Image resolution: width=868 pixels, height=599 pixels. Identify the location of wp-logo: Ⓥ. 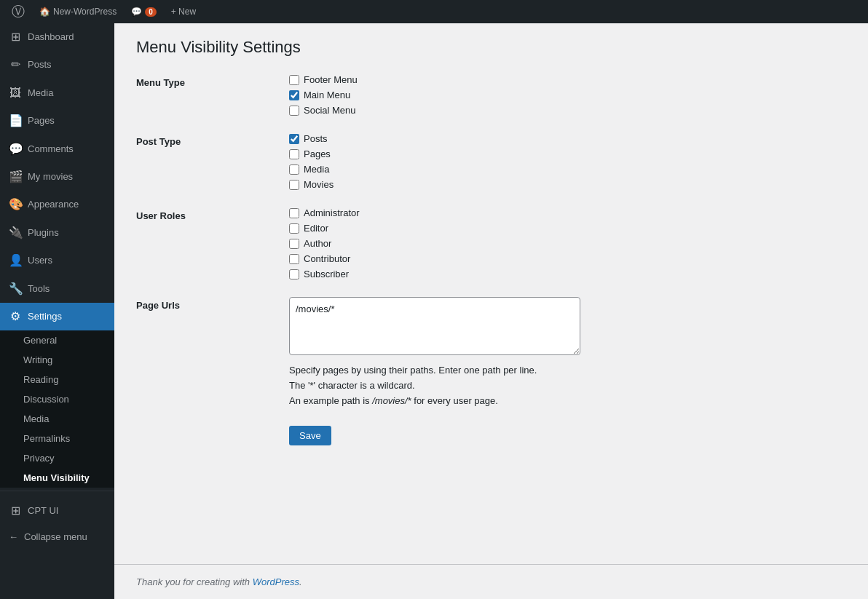
(18, 12).